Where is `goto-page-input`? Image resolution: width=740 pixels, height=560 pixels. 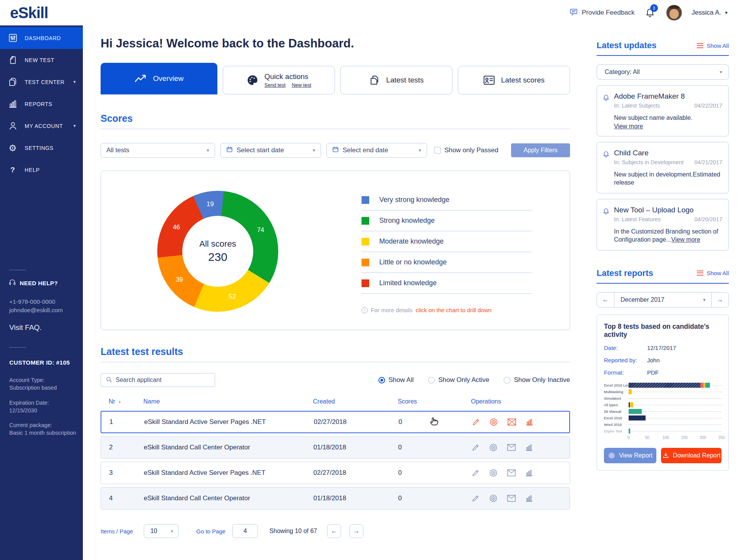
goto-page-input is located at coordinates (245, 531).